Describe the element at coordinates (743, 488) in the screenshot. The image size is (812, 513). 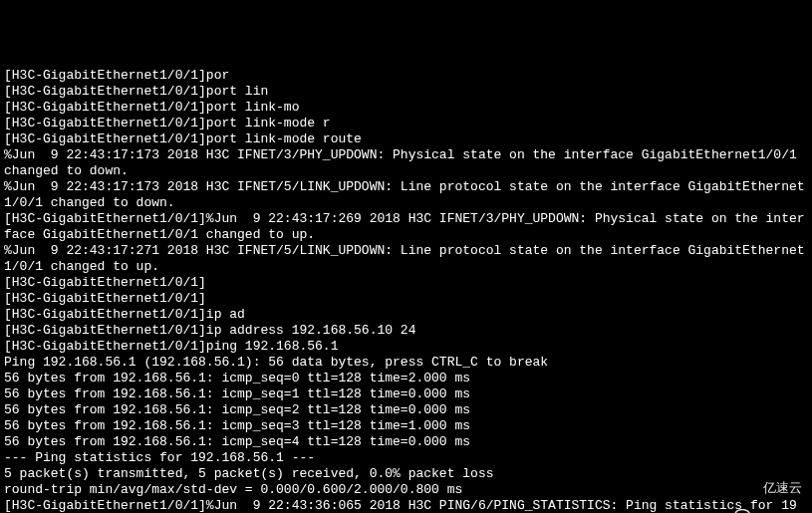
I see `cloud-icon` at that location.